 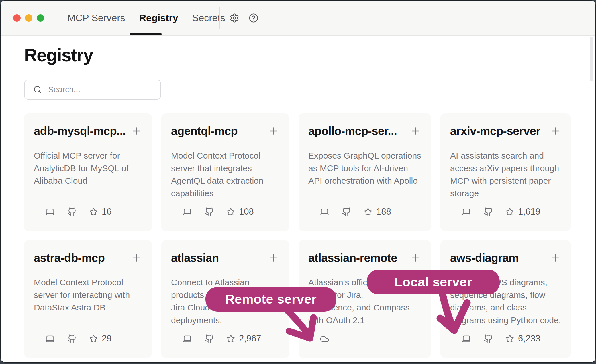 I want to click on server-description: Exposes GraphQL operationsas MCP tools f…, so click(x=365, y=168).